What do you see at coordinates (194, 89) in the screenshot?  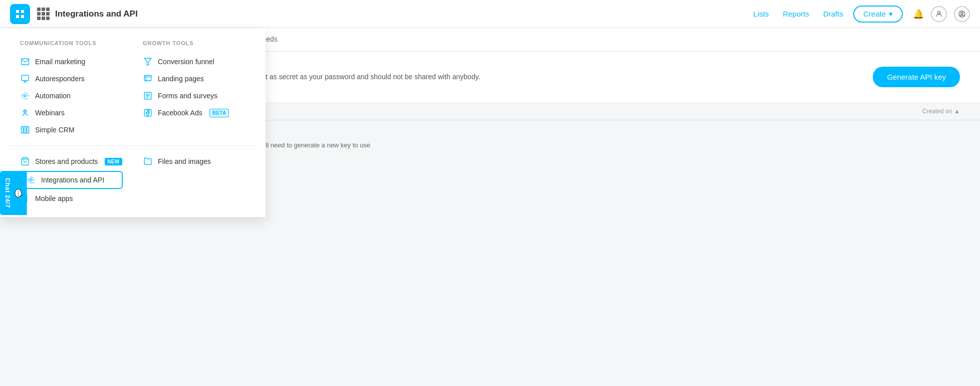 I see `dropdown-growth-col: GROWTH TOOLS Conversion funnel Landing p…` at bounding box center [194, 89].